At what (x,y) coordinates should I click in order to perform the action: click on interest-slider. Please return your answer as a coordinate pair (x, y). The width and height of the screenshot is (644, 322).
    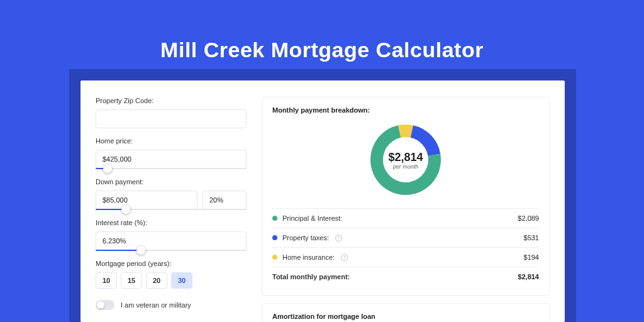
    Looking at the image, I should click on (171, 250).